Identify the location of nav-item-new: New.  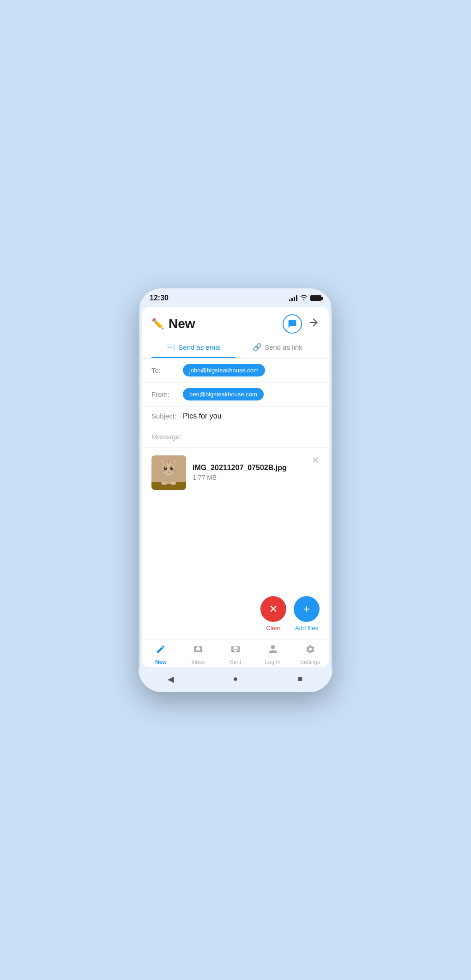
(161, 655).